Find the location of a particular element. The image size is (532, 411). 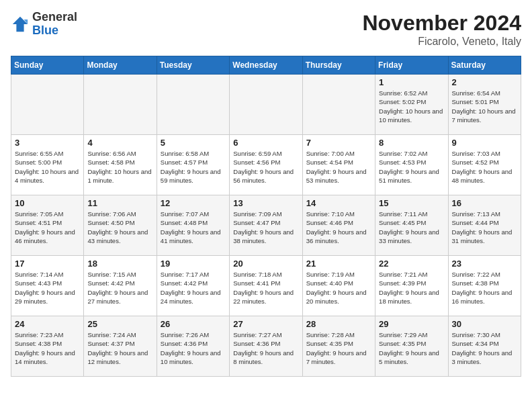

main-title: November 2024 is located at coordinates (442, 23).